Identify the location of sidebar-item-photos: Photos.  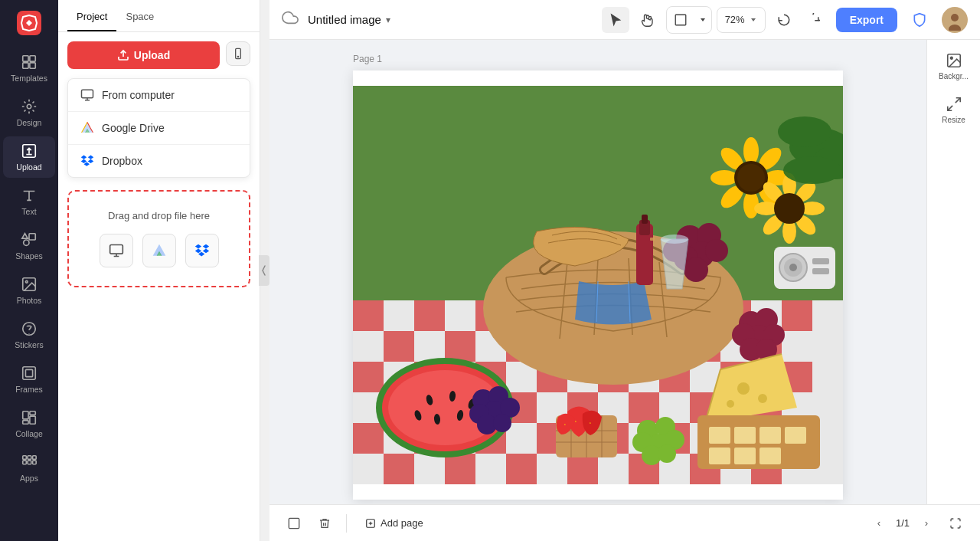
(29, 290).